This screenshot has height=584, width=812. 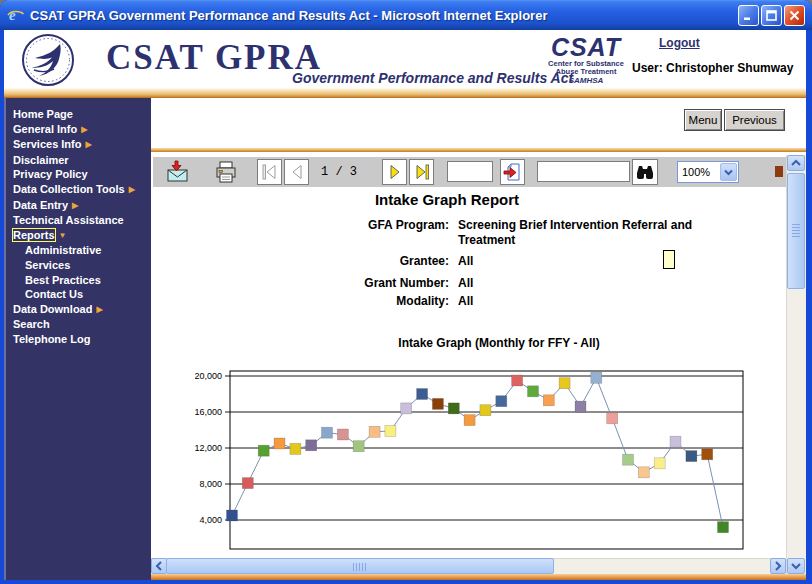 I want to click on header-gold-stripe, so click(x=405, y=93).